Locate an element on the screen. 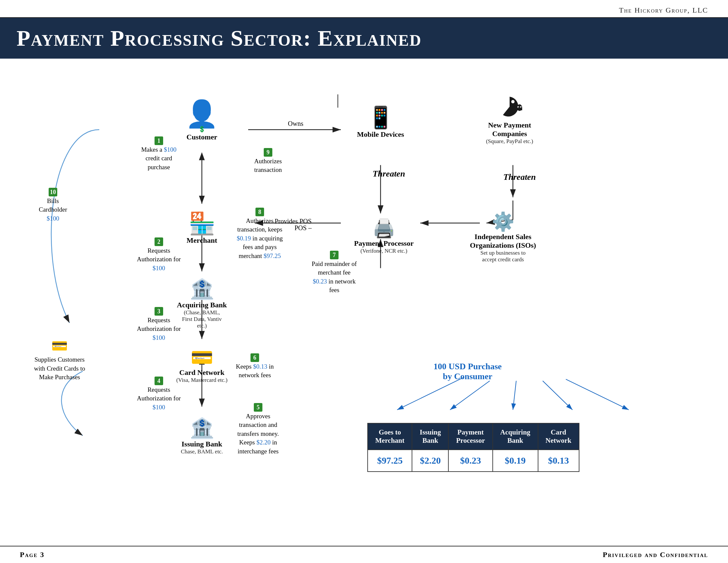 The height and width of the screenshot is (563, 728). step4-annotation: 4 RequestsAuthorization for$100 is located at coordinates (159, 394).